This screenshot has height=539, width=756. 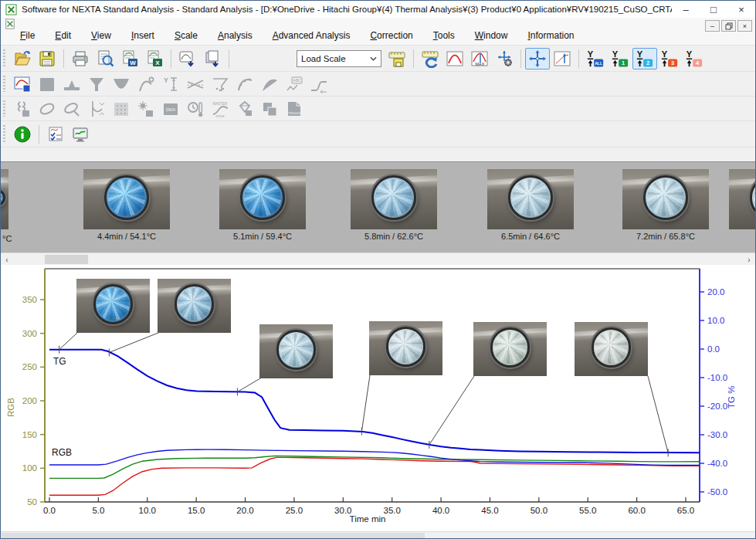 What do you see at coordinates (666, 236) in the screenshot?
I see `film-frame-label: 7.2min / 65.8°C` at bounding box center [666, 236].